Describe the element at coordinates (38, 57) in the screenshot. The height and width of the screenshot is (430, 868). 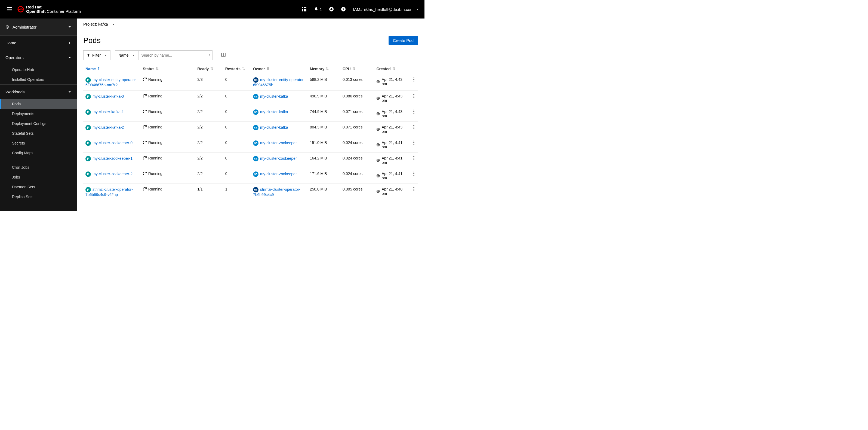
I see `nav-operators: Operators` at that location.